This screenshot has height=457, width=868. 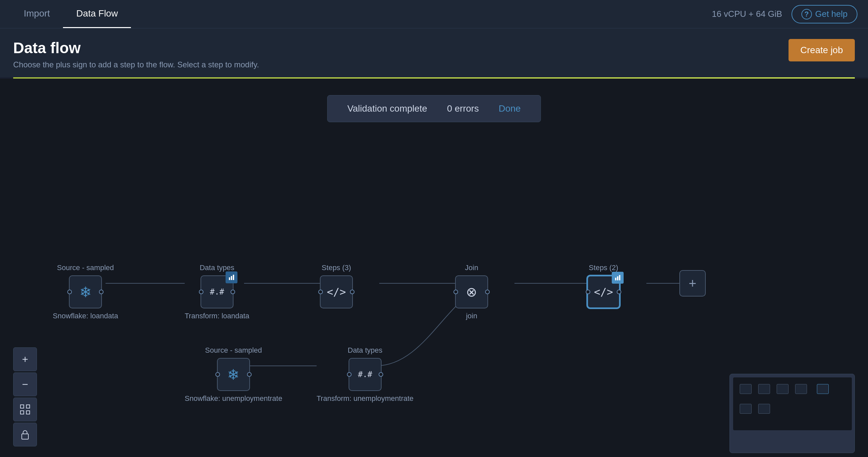 What do you see at coordinates (472, 292) in the screenshot?
I see `node-box-4: ⊗` at bounding box center [472, 292].